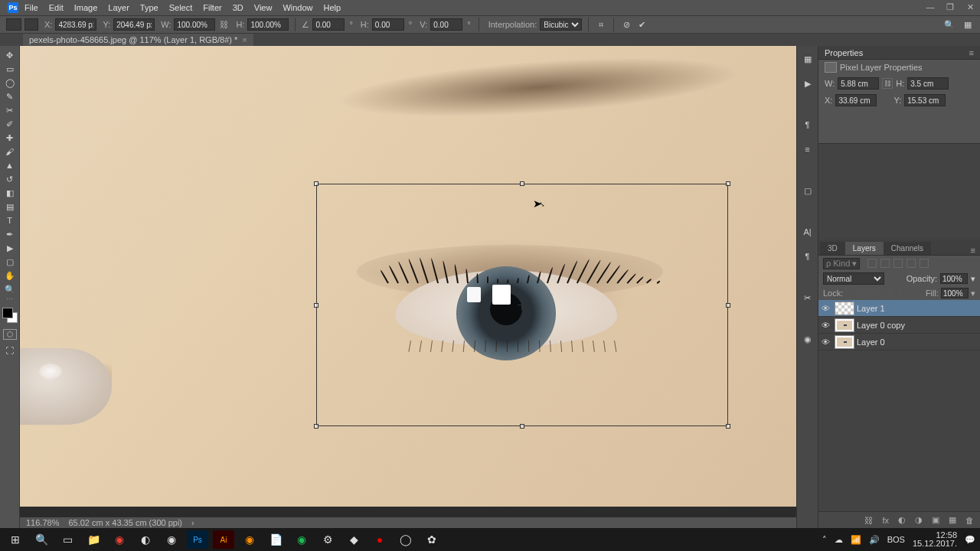 This screenshot has height=551, width=980. What do you see at coordinates (328, 540) in the screenshot?
I see `app-icon-4: ⚙` at bounding box center [328, 540].